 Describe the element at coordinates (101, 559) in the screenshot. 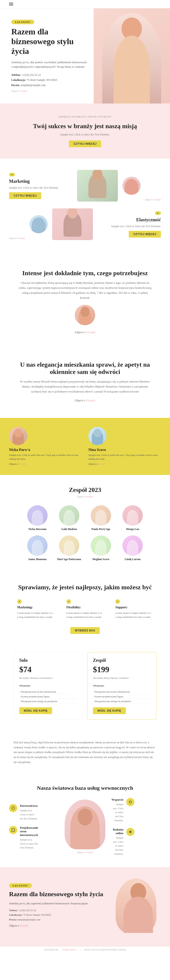

I see `team-member-7-name: Meghan Scavo` at that location.